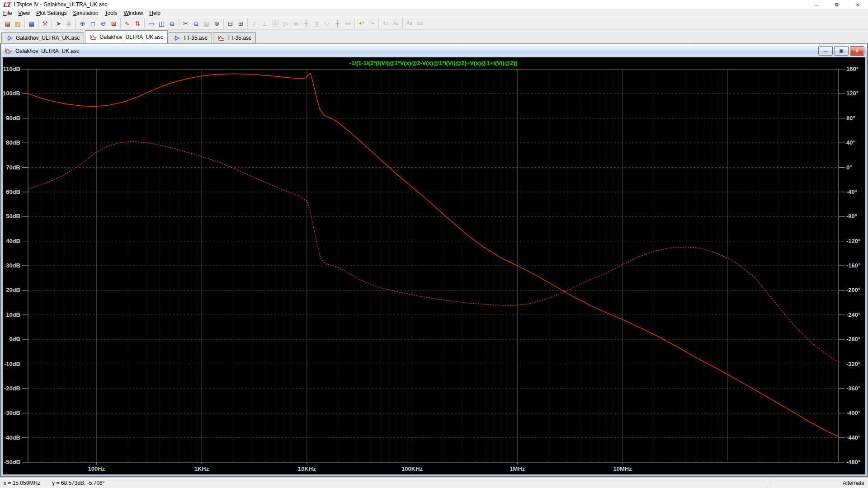 Image resolution: width=868 pixels, height=488 pixels. I want to click on cut-icon: ✂, so click(185, 23).